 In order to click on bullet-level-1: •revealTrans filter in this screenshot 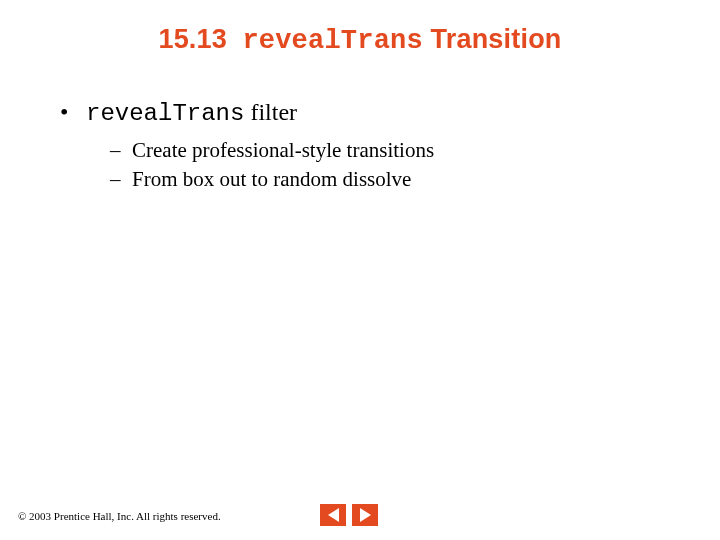, I will do `click(370, 113)`.